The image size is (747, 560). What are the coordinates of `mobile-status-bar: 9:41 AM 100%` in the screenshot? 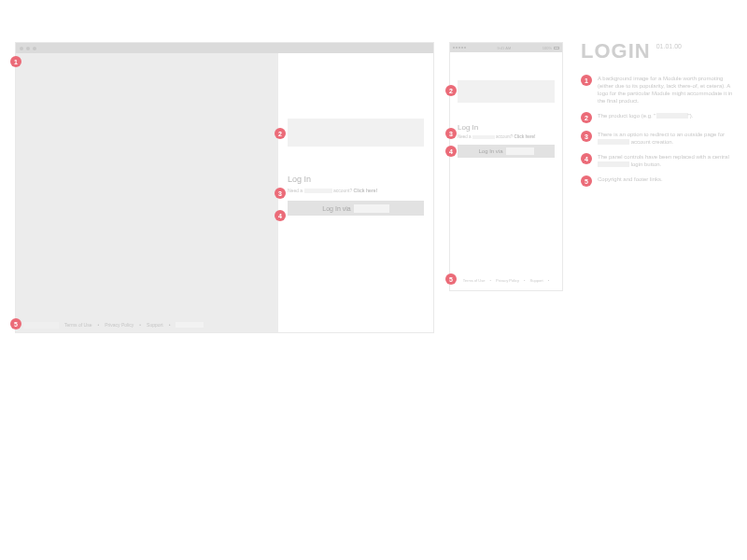 It's located at (506, 48).